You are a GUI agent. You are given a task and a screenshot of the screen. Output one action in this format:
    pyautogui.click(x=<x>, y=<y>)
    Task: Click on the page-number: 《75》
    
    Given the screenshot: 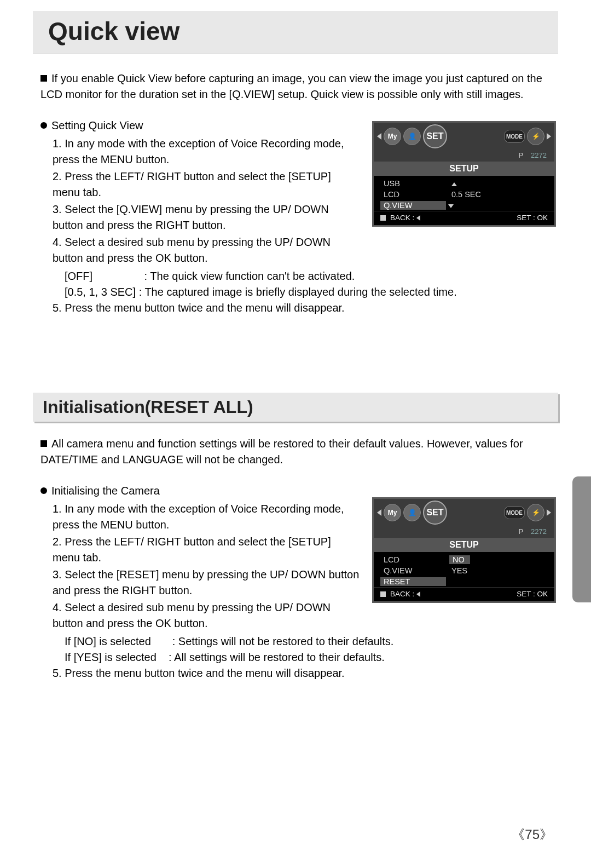 What is the action you would take?
    pyautogui.click(x=532, y=835)
    